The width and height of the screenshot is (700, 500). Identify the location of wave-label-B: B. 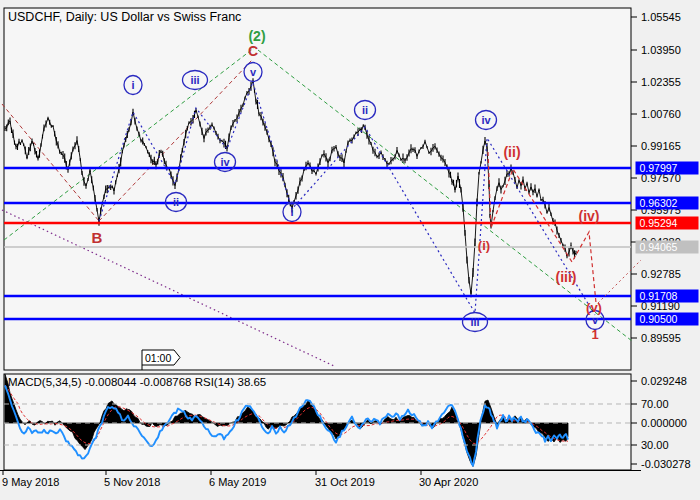
(98, 238).